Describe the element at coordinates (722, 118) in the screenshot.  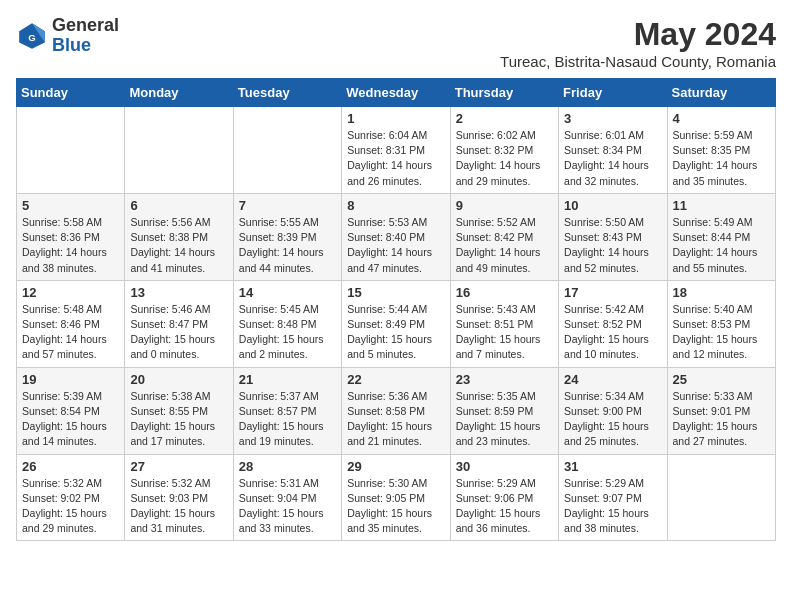
I see `day-number: 4` at that location.